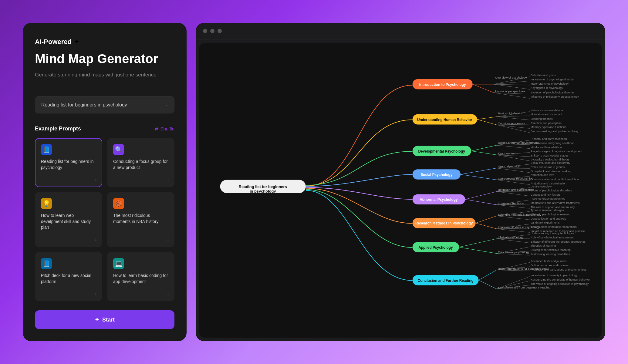 The width and height of the screenshot is (628, 364). Describe the element at coordinates (69, 163) in the screenshot. I see `prompt-card-1: 📘 Reading list for beginners in psycholo…` at that location.